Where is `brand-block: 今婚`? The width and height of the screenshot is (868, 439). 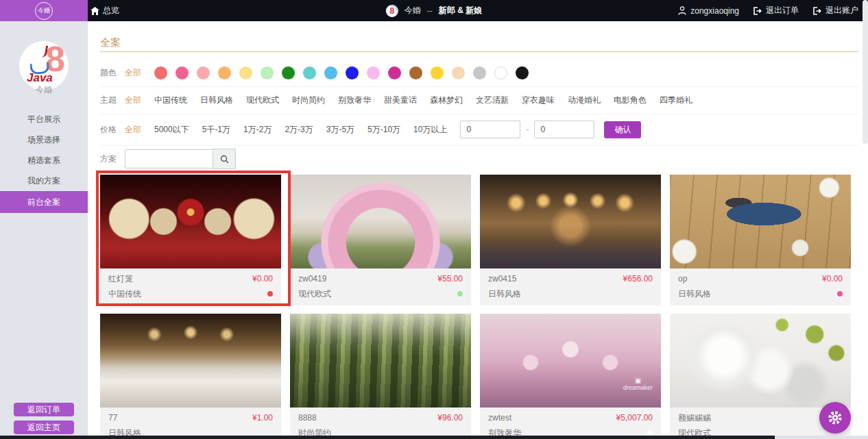
brand-block: 今婚 is located at coordinates (44, 11).